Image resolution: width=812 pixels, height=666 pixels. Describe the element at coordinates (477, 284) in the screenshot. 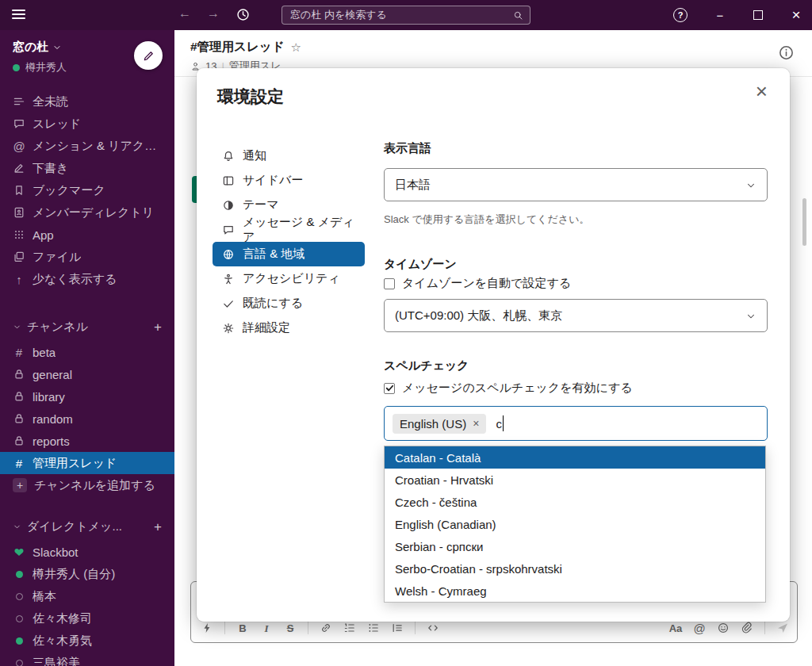

I see `auto-timezone-row: タイムゾーンを自動で設定する` at that location.